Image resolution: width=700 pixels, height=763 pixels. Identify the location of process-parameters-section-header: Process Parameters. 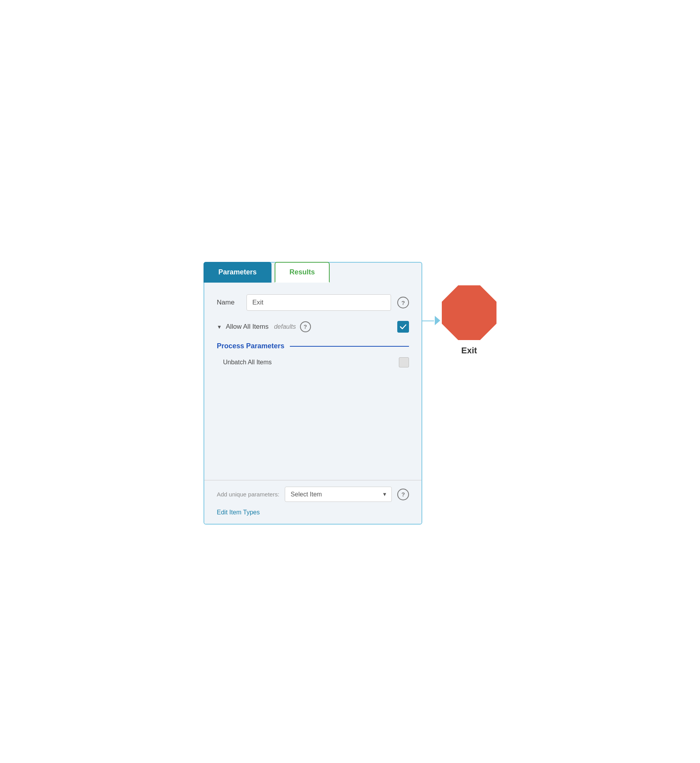
(313, 346).